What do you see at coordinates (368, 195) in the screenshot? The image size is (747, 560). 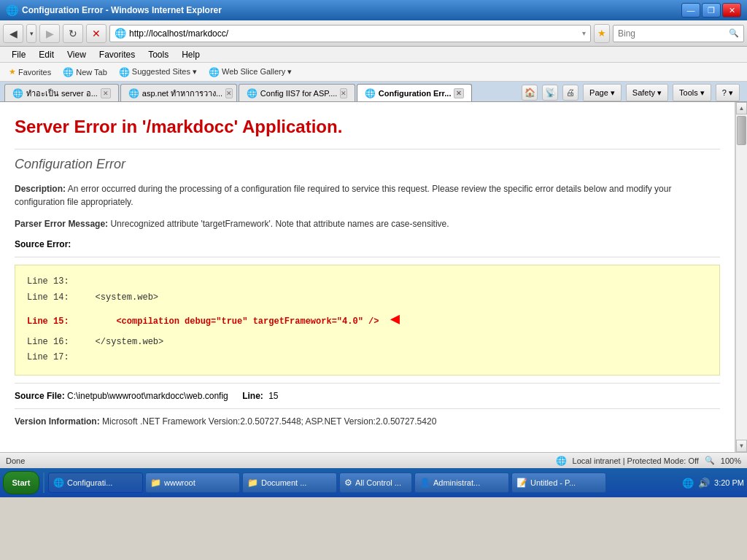 I see `description-row: Description: An error occurred during th…` at bounding box center [368, 195].